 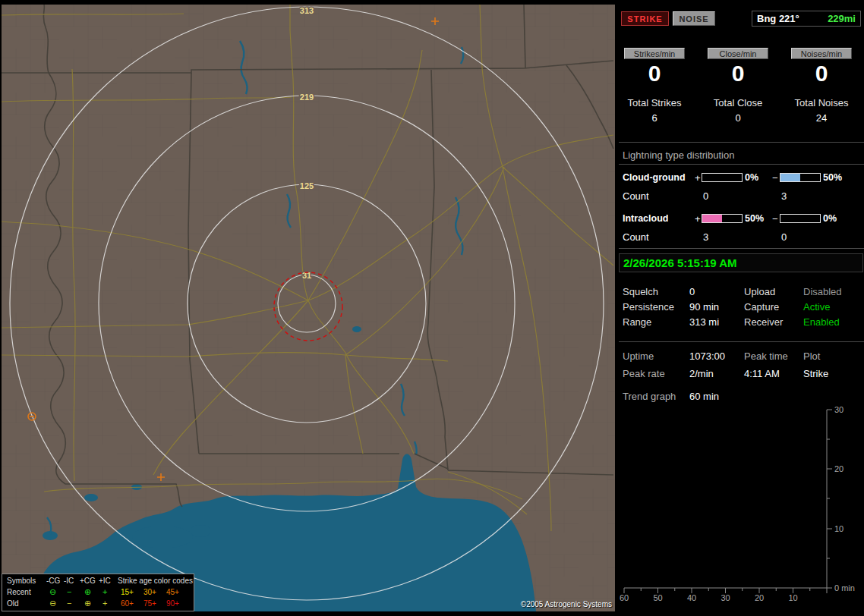 I want to click on legend-old-label: Old, so click(x=13, y=604).